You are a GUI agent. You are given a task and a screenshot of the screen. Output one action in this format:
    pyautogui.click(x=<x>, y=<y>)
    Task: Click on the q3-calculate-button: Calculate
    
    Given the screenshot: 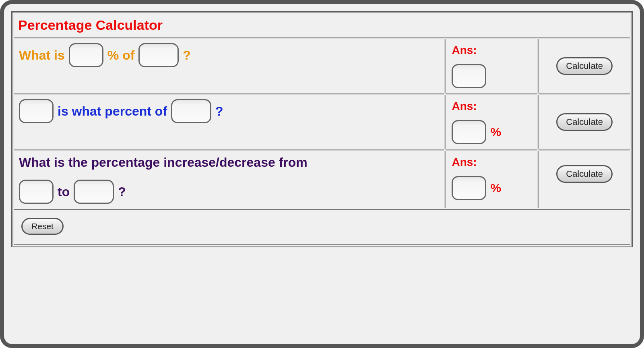 What is the action you would take?
    pyautogui.click(x=584, y=174)
    